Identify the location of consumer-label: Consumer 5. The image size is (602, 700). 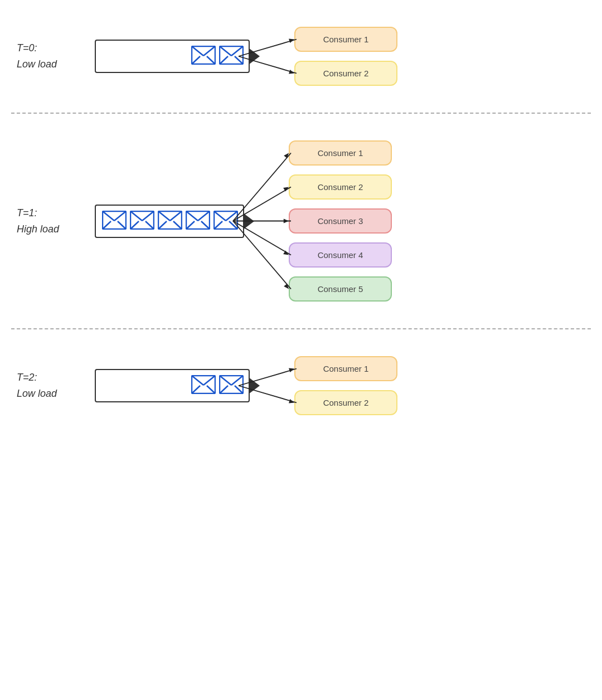
(341, 289).